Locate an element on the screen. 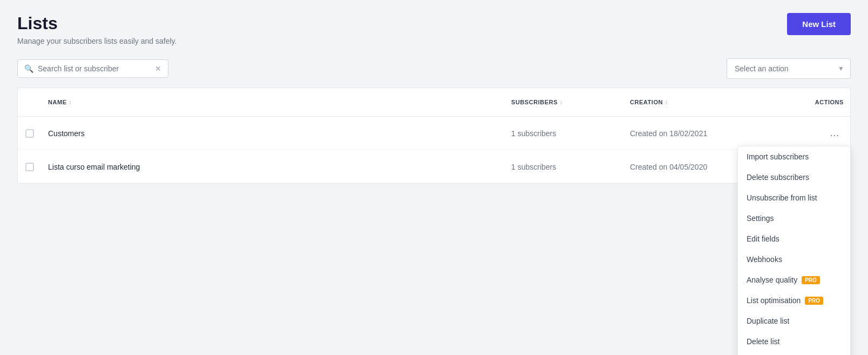 The width and height of the screenshot is (868, 355). header-creation: CREATION ↕ is located at coordinates (710, 102).